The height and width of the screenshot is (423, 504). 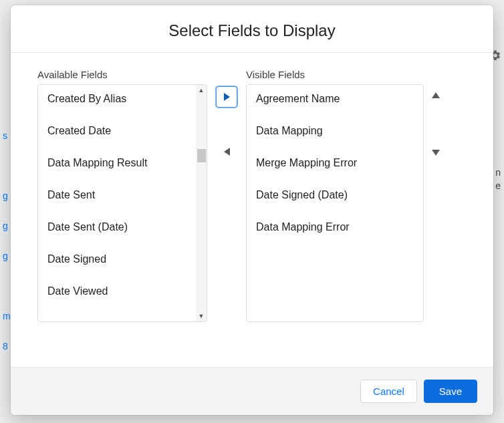 What do you see at coordinates (436, 152) in the screenshot?
I see `move-down-button` at bounding box center [436, 152].